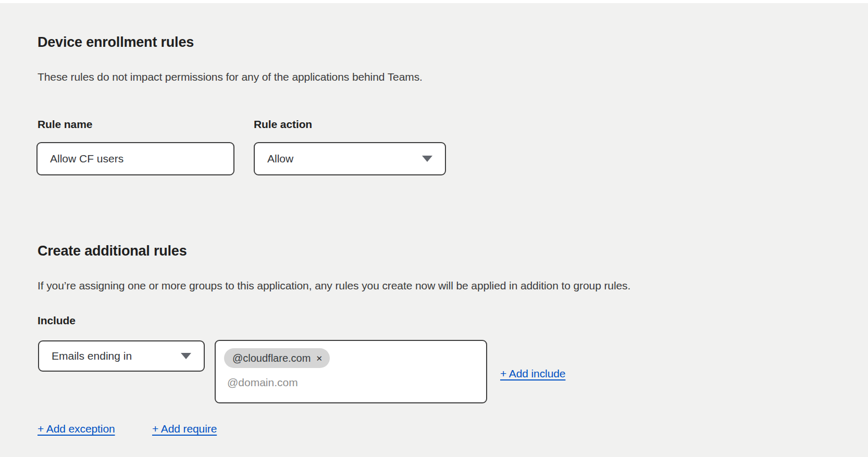 This screenshot has width=868, height=457. I want to click on add-exception-link: + Add exception, so click(76, 429).